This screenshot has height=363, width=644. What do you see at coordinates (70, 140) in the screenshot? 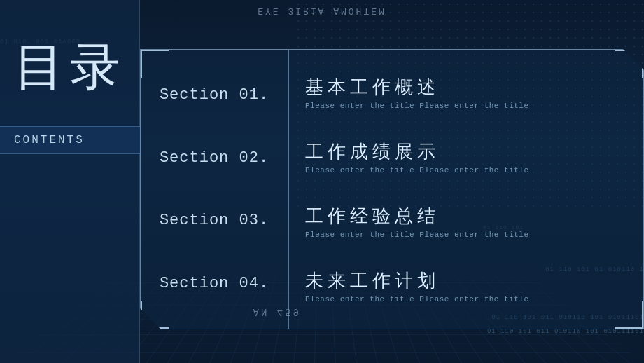
I see `contents-label-box: CONTENTS` at bounding box center [70, 140].